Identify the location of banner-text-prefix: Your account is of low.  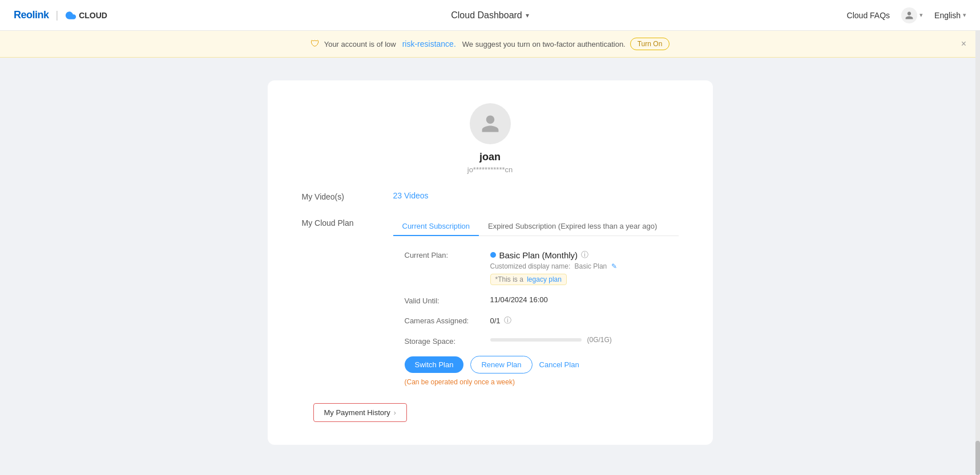
(360, 44).